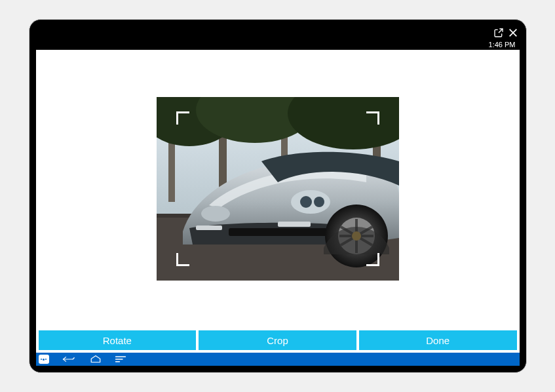  What do you see at coordinates (278, 340) in the screenshot?
I see `action-button-row: Rotate Crop Done` at bounding box center [278, 340].